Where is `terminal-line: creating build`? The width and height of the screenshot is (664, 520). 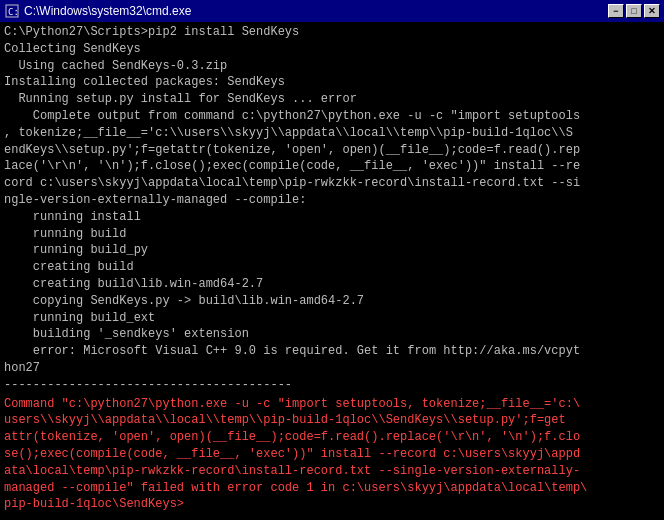
terminal-line: creating build is located at coordinates (332, 268).